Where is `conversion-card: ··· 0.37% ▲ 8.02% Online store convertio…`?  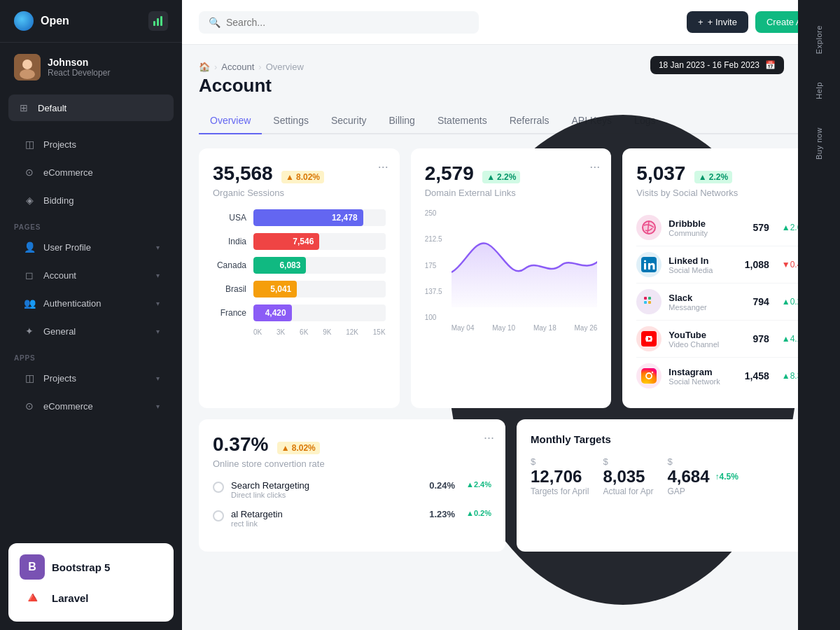 conversion-card: ··· 0.37% ▲ 8.02% Online store convertio… is located at coordinates (352, 486).